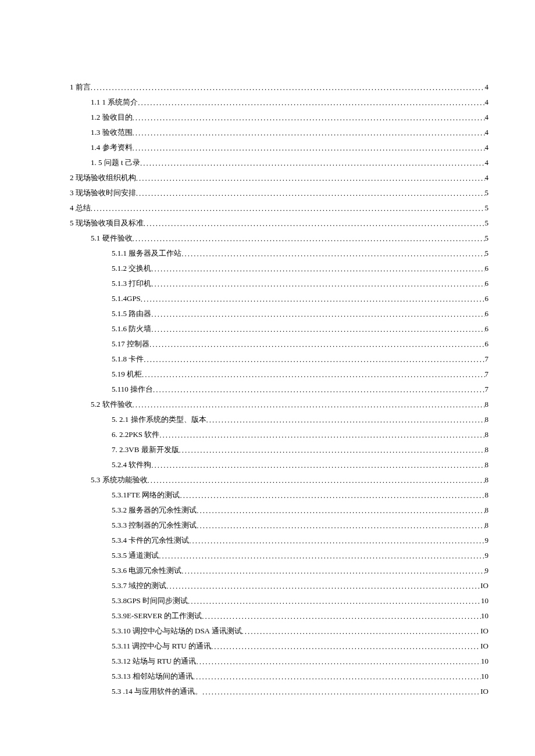  Describe the element at coordinates (279, 117) in the screenshot. I see `toc-entry: 1.2 验收目的4` at that location.